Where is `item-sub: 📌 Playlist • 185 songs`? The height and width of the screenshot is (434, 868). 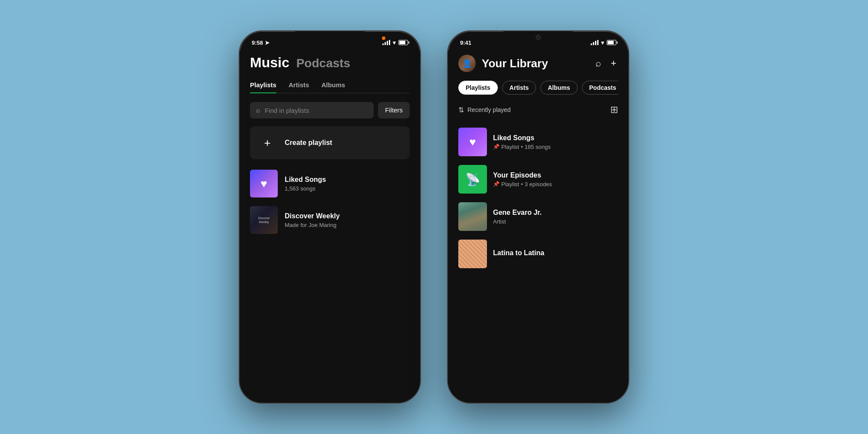 item-sub: 📌 Playlist • 185 songs is located at coordinates (522, 147).